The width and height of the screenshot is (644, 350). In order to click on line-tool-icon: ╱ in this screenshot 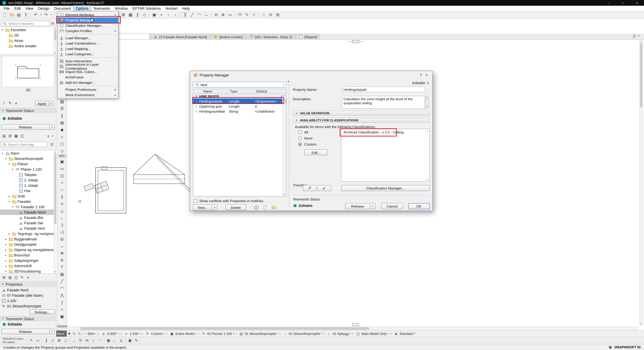, I will do `click(62, 281)`.